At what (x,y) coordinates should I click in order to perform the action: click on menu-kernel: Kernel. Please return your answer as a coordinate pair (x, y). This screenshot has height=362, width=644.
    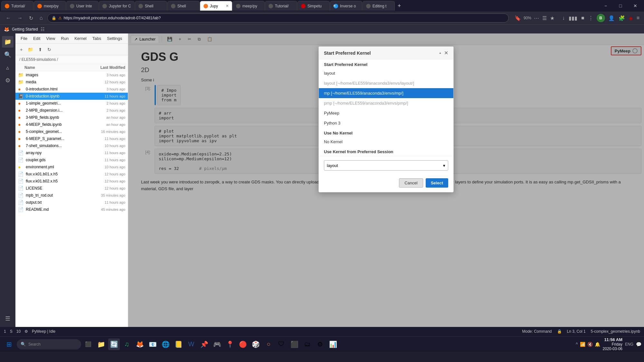
    Looking at the image, I should click on (80, 39).